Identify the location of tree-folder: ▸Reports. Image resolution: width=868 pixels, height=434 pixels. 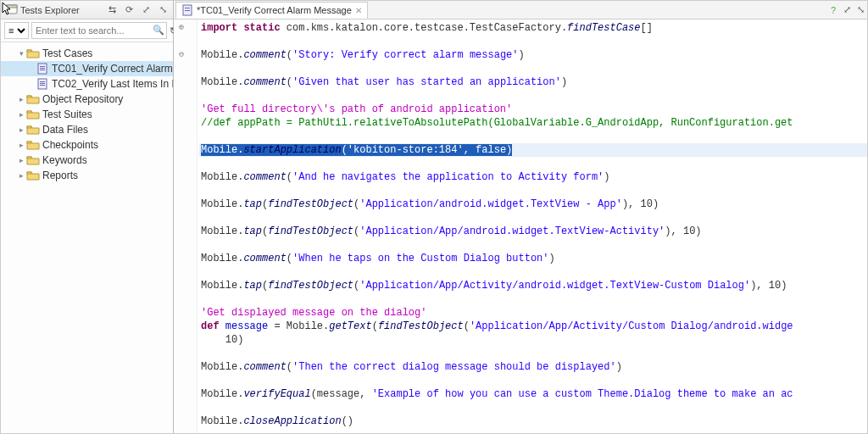
(86, 175).